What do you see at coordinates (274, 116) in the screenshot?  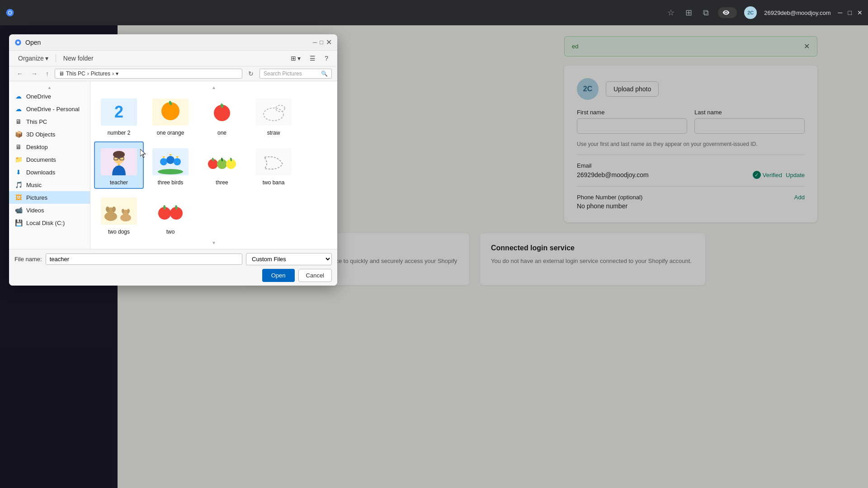 I see `file-item-straw: straw` at bounding box center [274, 116].